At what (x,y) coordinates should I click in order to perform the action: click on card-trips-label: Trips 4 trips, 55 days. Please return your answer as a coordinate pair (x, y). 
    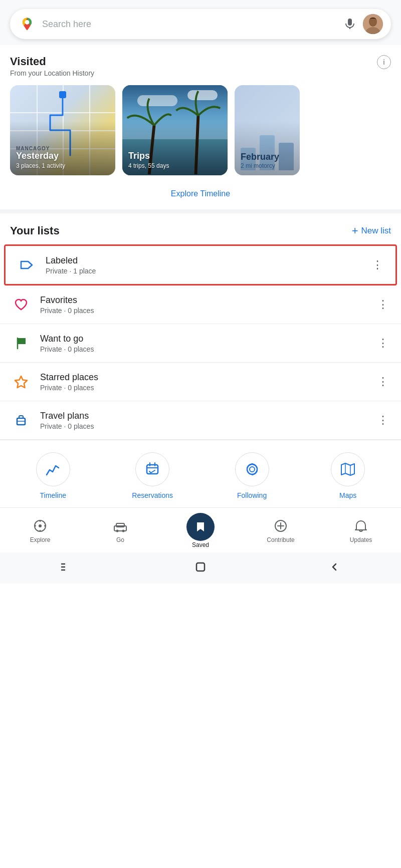
    Looking at the image, I should click on (175, 160).